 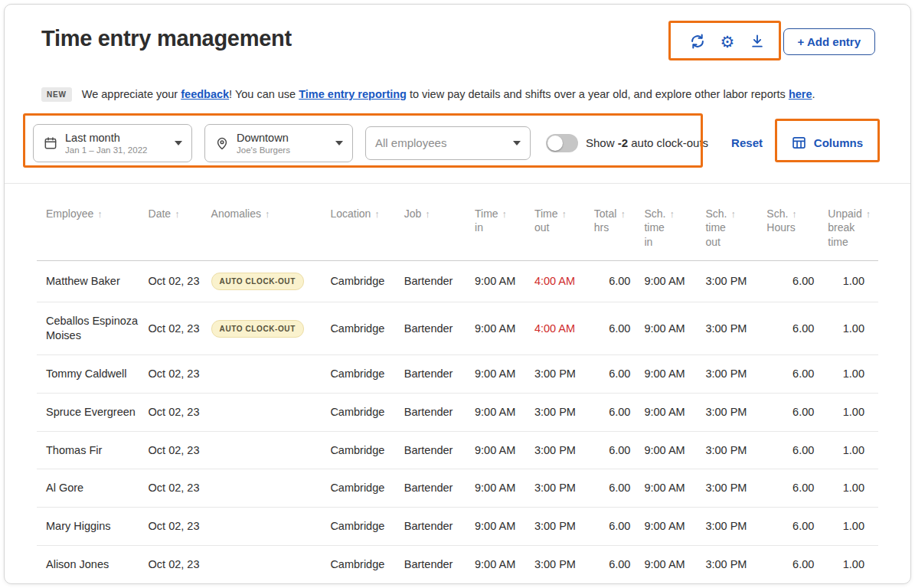 I want to click on column-header-employee: Employee↑, so click(x=93, y=222).